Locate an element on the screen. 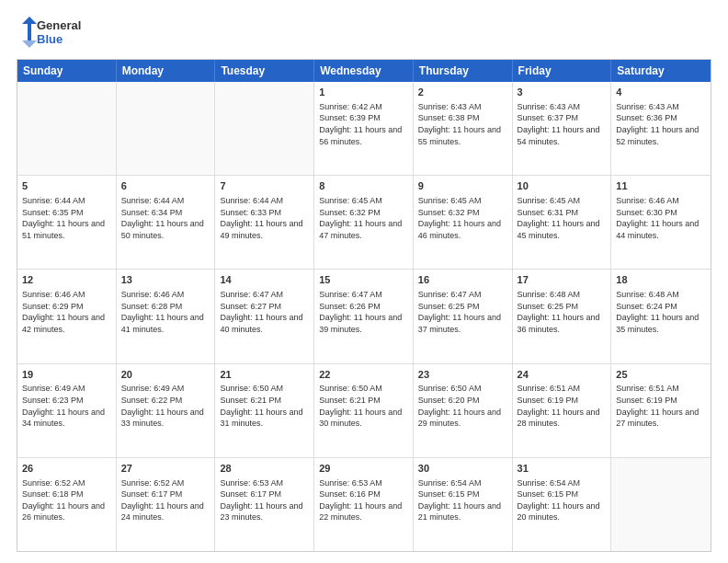  day-info: Sunrise: 6:48 AM Sunset: 6:25 PM Dayligh… is located at coordinates (563, 312).